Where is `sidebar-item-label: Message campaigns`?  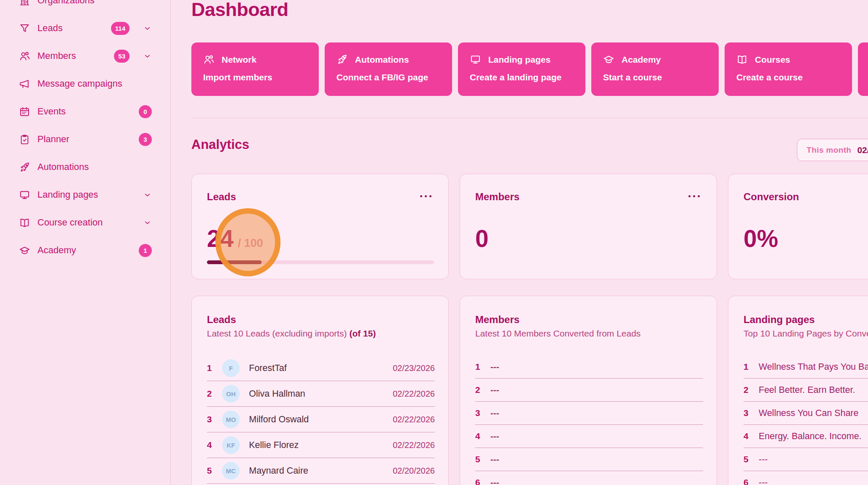
sidebar-item-label: Message campaigns is located at coordinates (95, 84).